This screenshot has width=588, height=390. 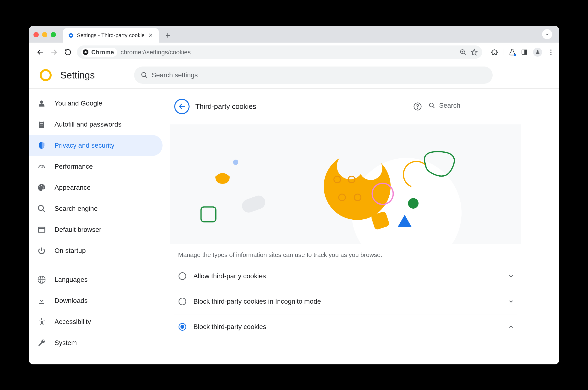 I want to click on site-chip: Chrome, so click(x=99, y=52).